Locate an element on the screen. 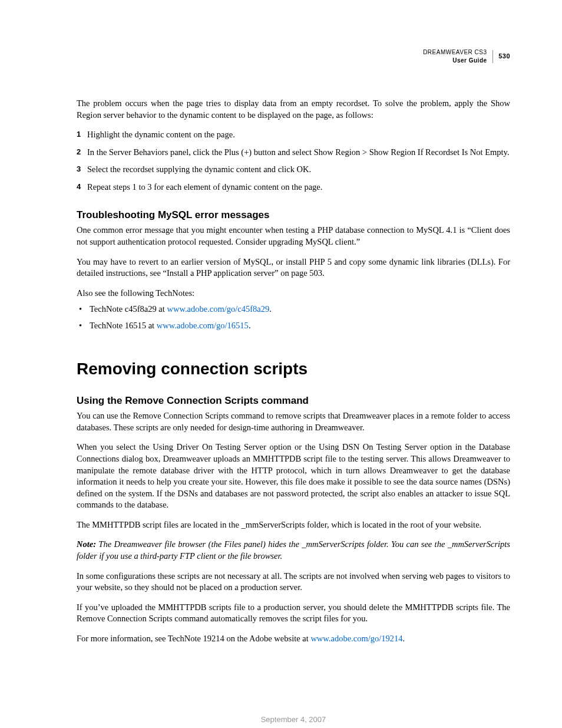 The width and height of the screenshot is (562, 728). step-2: 2 In the Server Behaviors panel, click t… is located at coordinates (293, 153).